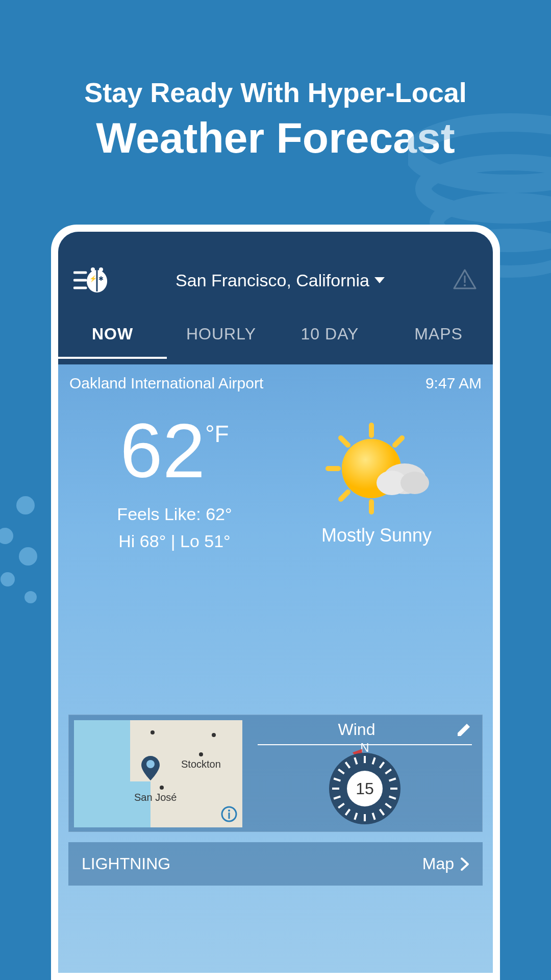 The image size is (551, 980). What do you see at coordinates (126, 864) in the screenshot?
I see `lightning-label: LIGHTNING` at bounding box center [126, 864].